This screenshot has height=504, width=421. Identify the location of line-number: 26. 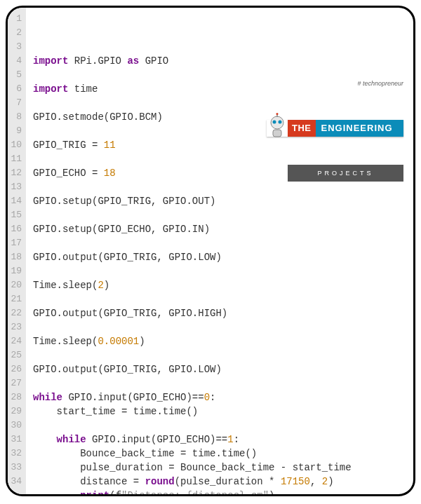
(16, 369).